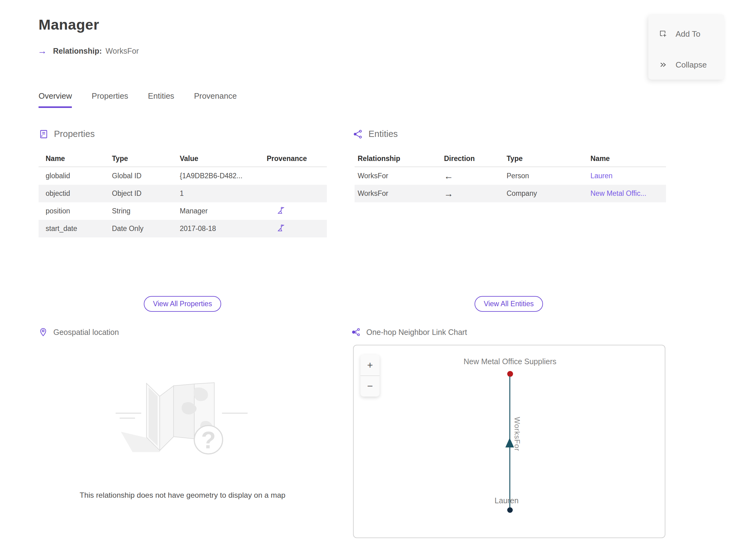  What do you see at coordinates (686, 47) in the screenshot?
I see `floating-action-panel: Add To Collapse` at bounding box center [686, 47].